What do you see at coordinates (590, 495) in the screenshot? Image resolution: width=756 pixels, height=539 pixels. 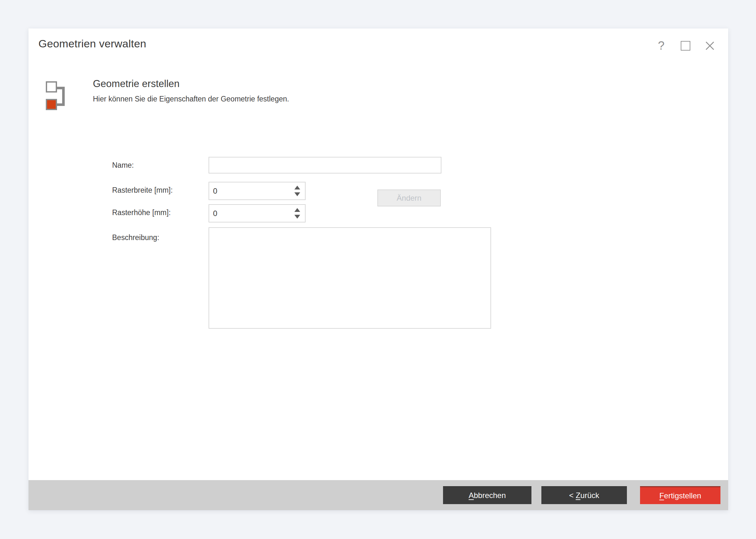 I see `back-label-rest: urück` at bounding box center [590, 495].